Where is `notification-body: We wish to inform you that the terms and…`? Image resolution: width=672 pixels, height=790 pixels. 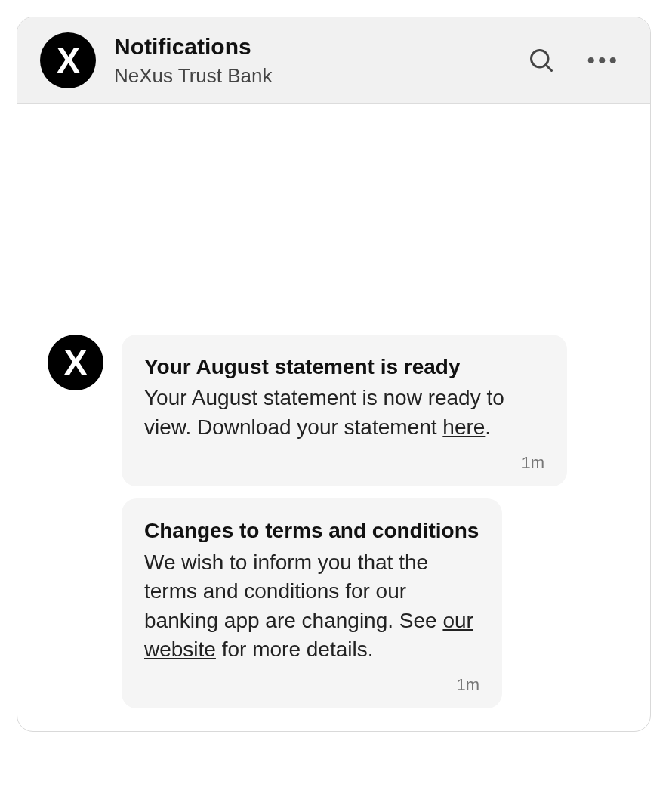 notification-body: We wish to inform you that the terms and… is located at coordinates (312, 607).